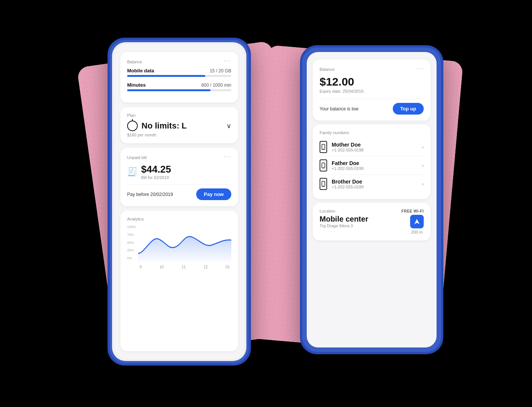  Describe the element at coordinates (413, 211) in the screenshot. I see `wifi-label: FREE WI-FI` at that location.